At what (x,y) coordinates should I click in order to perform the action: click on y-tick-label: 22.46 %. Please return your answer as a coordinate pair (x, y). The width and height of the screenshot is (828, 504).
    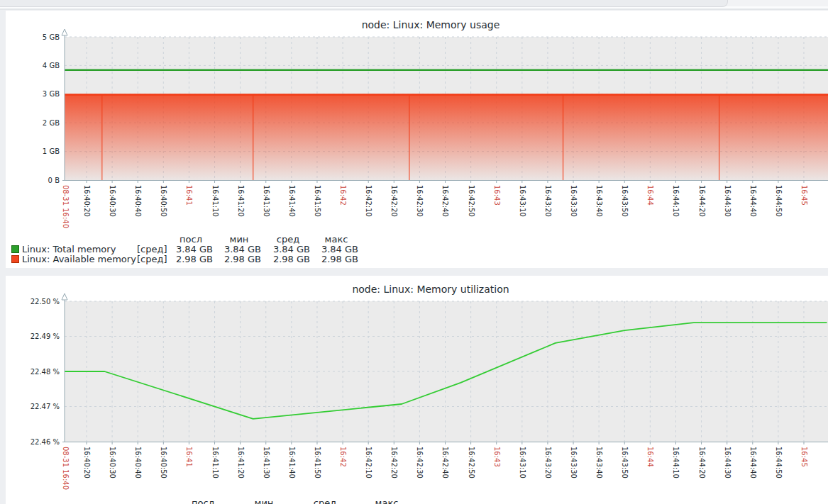
    Looking at the image, I should click on (45, 442).